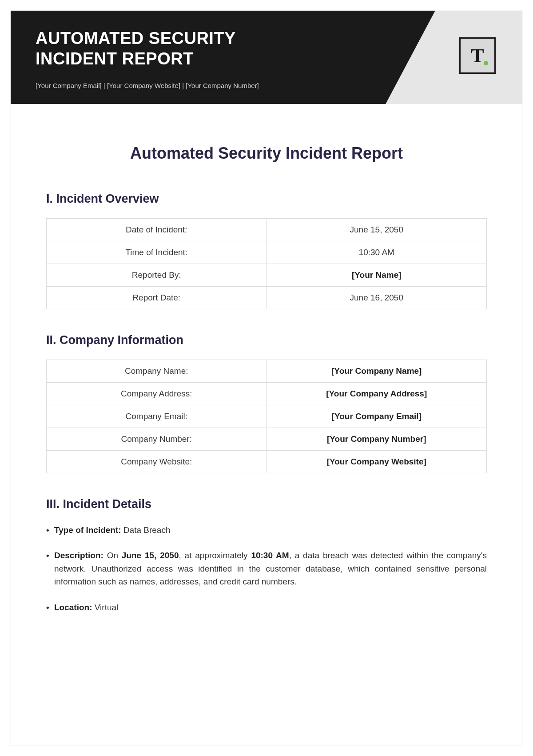  What do you see at coordinates (146, 530) in the screenshot?
I see `detail-type-value: Data Breach` at bounding box center [146, 530].